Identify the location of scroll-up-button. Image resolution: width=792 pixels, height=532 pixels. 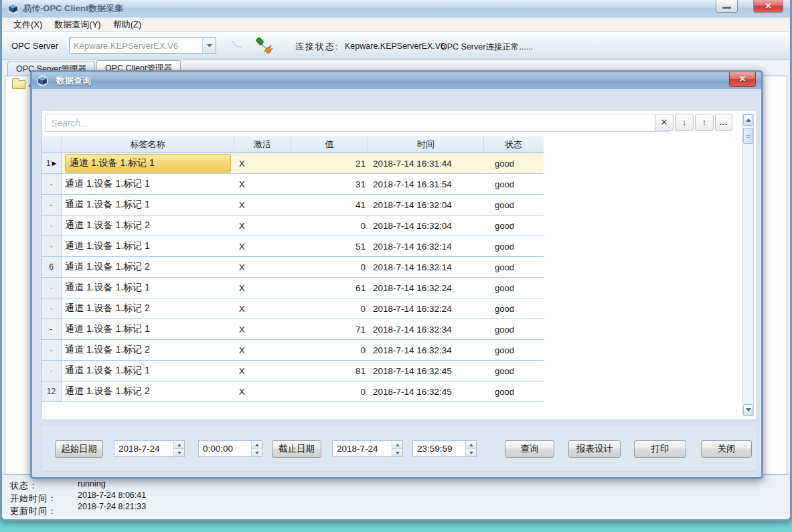
(748, 120).